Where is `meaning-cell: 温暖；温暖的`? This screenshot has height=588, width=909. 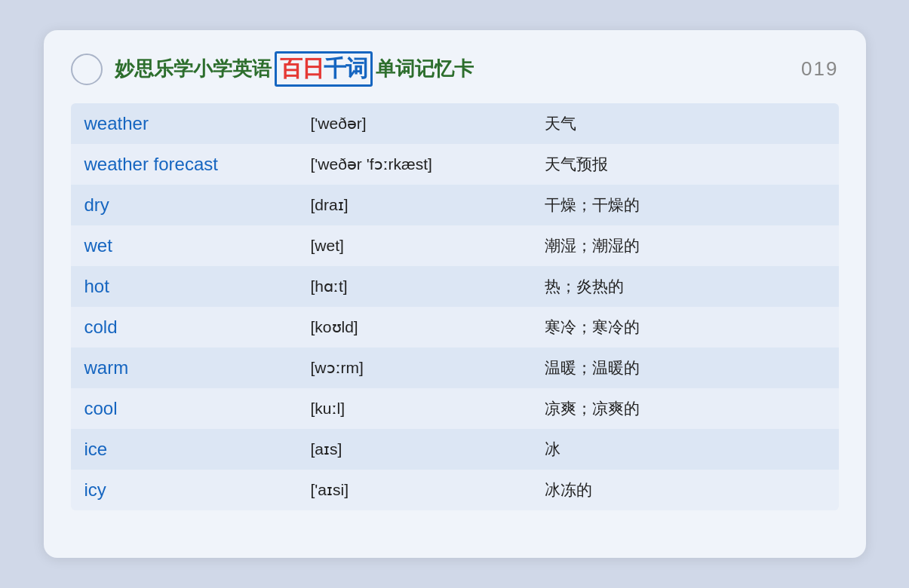 meaning-cell: 温暖；温暖的 is located at coordinates (685, 368).